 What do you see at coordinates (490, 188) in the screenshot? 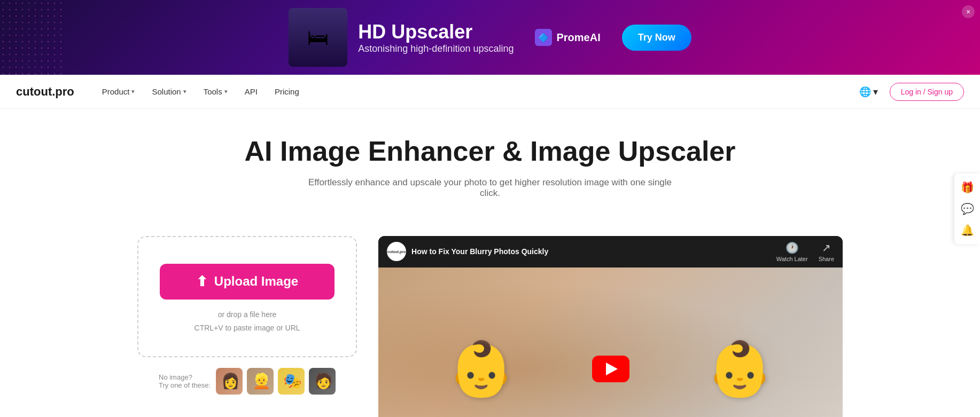
I see `hero-subtitle: Effortlessly enhance and upscale your ph…` at bounding box center [490, 188].